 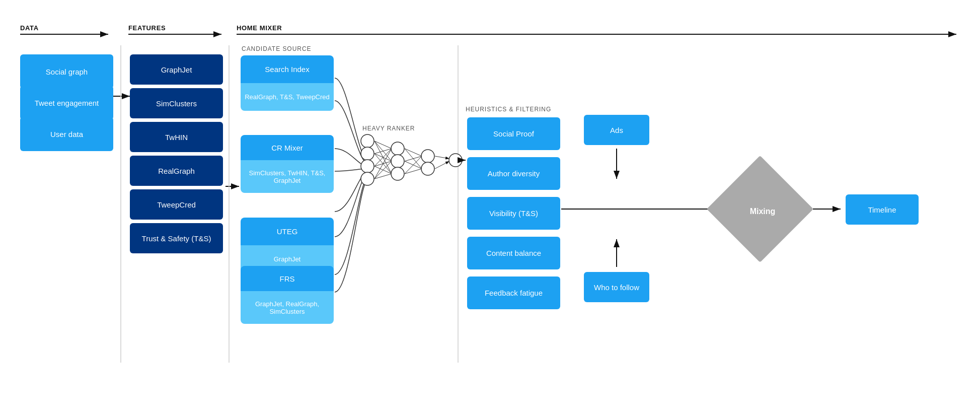 What do you see at coordinates (66, 134) in the screenshot?
I see `user-data-label: User data` at bounding box center [66, 134].